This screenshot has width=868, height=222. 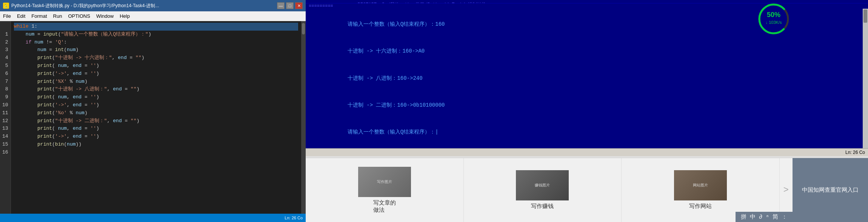 What do you see at coordinates (290, 6) in the screenshot?
I see `window-controls: — □ ✕` at bounding box center [290, 6].